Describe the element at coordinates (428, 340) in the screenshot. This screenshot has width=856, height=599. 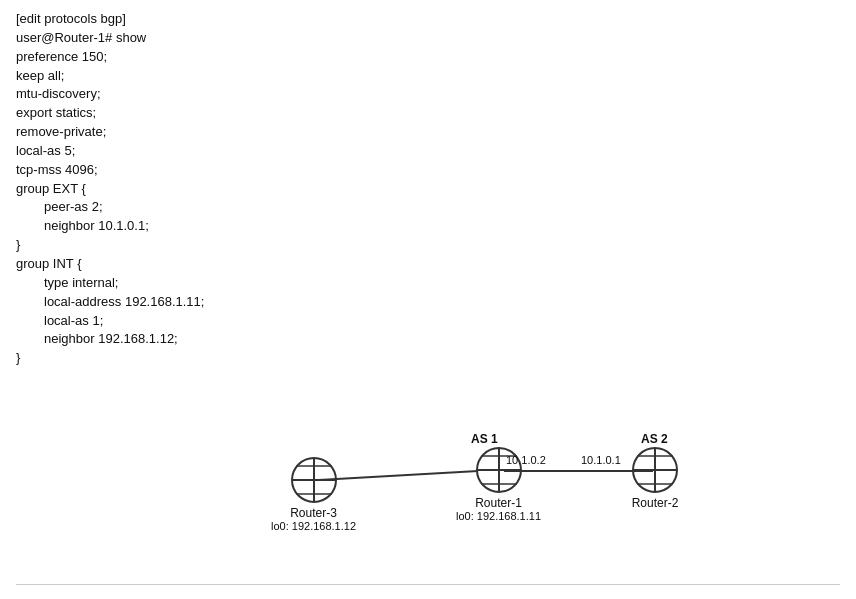
I see `terminal-line: neighbor 192.168.1.12;` at that location.